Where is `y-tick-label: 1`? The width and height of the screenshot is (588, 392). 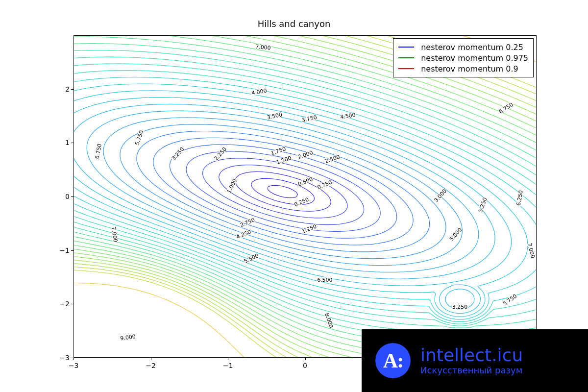
y-tick-label: 1 is located at coordinates (63, 143).